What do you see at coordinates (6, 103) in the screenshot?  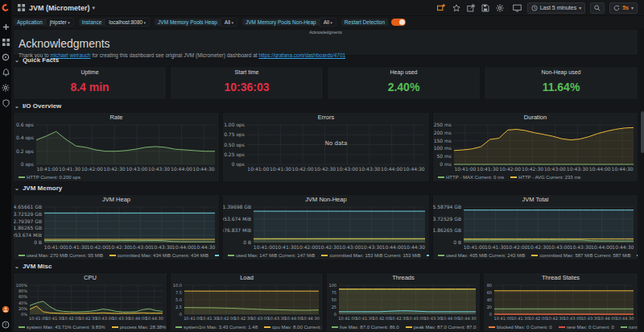 I see `server-admin-shield-icon` at bounding box center [6, 103].